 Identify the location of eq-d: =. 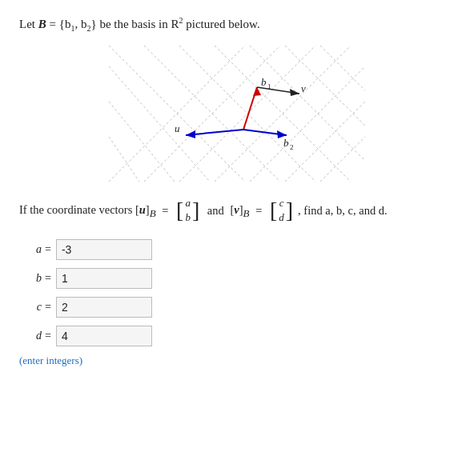
(48, 336).